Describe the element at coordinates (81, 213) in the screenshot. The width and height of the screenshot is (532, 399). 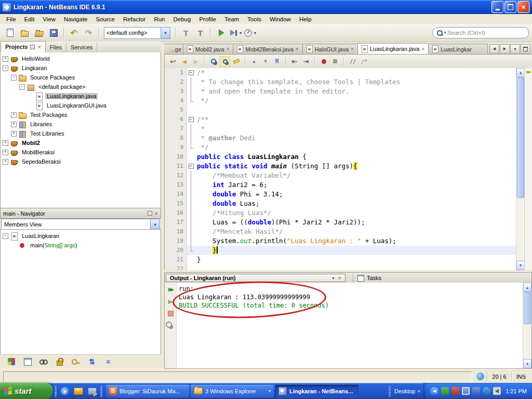
I see `navigator-header: main - Navigator ×` at that location.